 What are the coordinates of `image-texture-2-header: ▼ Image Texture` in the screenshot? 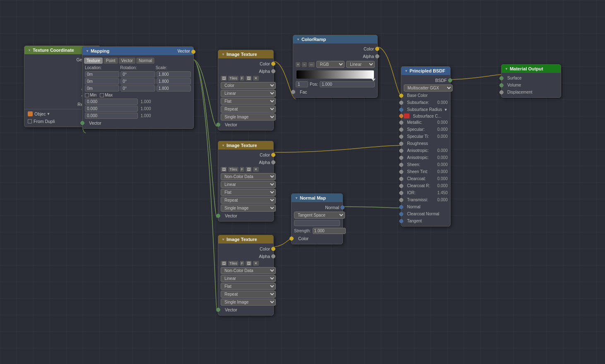 It's located at (246, 145).